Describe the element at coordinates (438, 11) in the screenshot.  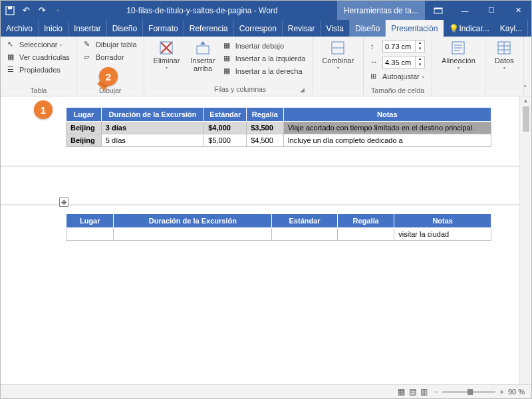
I see `ribbon-options-icon` at that location.